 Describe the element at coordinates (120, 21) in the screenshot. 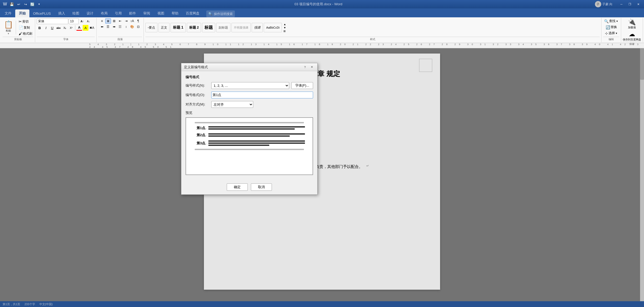

I see `decrease-indent-btn: ⇤` at that location.